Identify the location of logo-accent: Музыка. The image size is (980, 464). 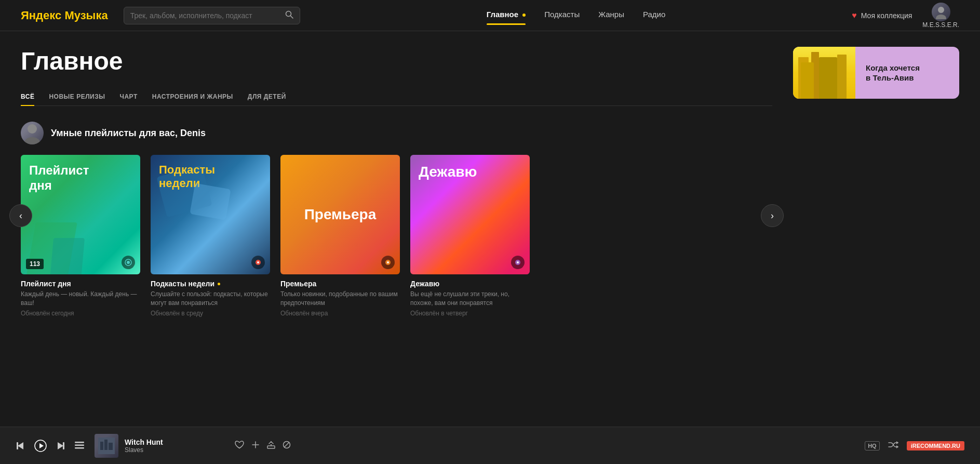
(86, 16).